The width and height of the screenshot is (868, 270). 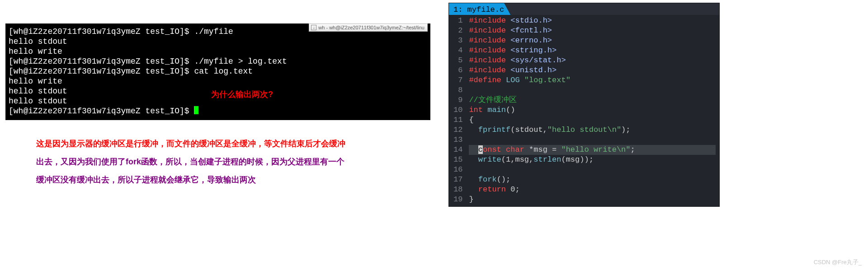 I want to click on line-number: 16, so click(x=458, y=170).